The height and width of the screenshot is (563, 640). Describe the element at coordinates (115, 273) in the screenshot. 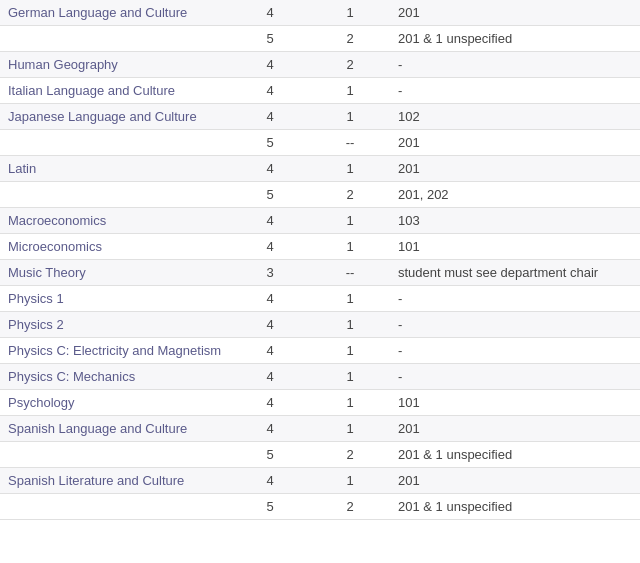

I see `subject-name: Music Theory` at that location.